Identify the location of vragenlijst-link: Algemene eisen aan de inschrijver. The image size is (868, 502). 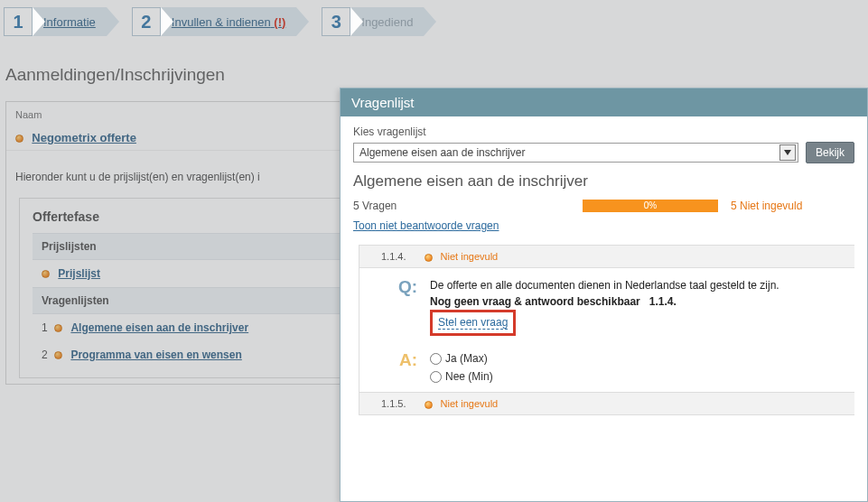
(159, 328).